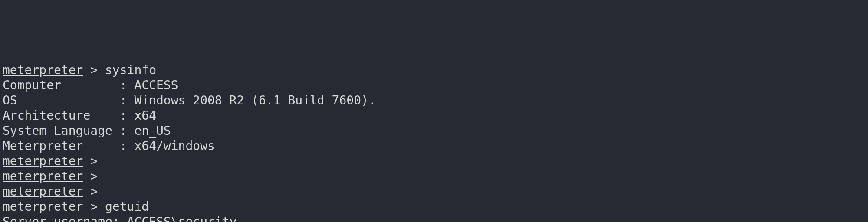 Image resolution: width=868 pixels, height=222 pixels. What do you see at coordinates (434, 176) in the screenshot?
I see `prompt-line-3: meterpreter >` at bounding box center [434, 176].